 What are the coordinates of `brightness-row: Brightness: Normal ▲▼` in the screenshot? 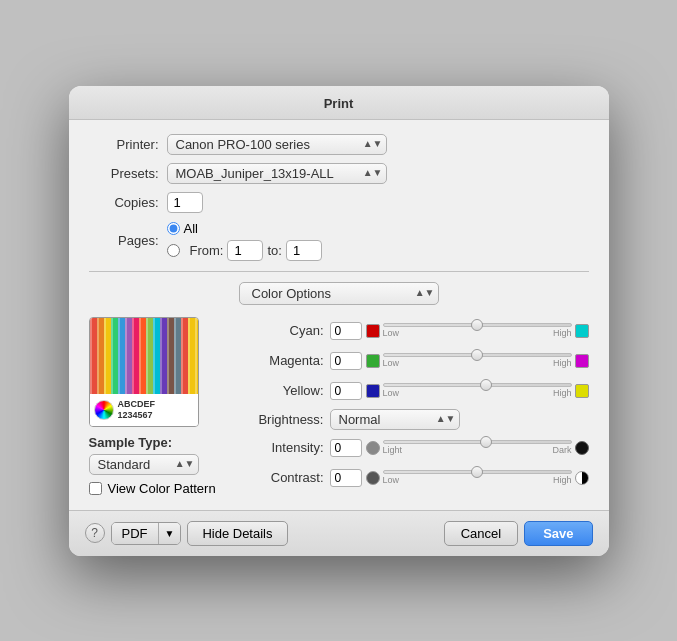 It's located at (419, 420).